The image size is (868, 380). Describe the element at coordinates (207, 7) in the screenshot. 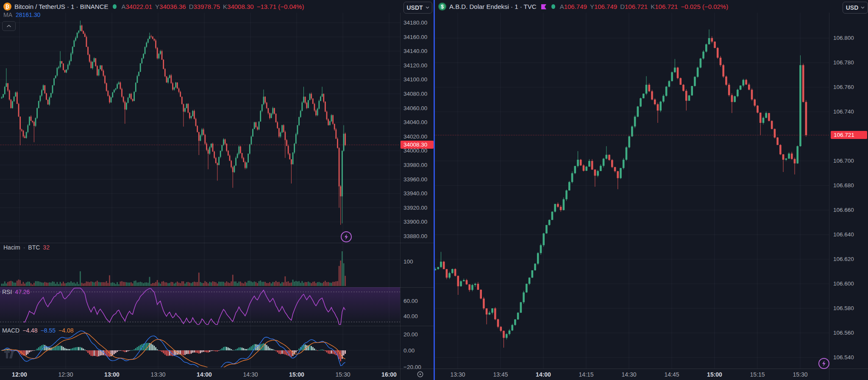

I see `low-value: 33978.75` at that location.